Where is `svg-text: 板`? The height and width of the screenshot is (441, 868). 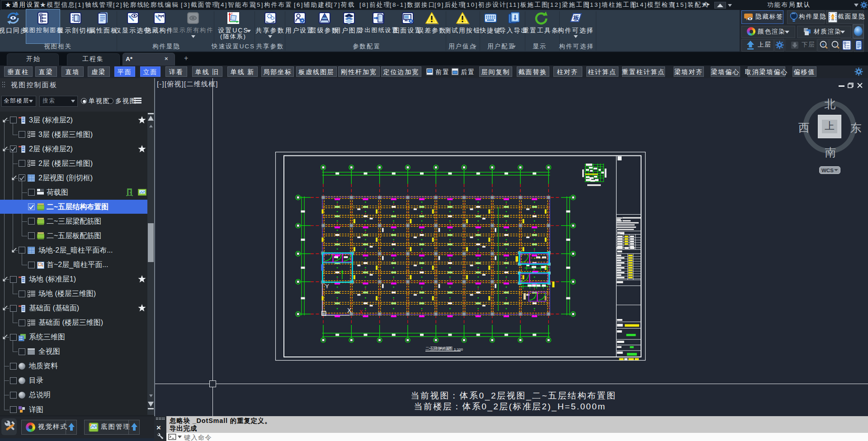 svg-text: 板 is located at coordinates (576, 18).